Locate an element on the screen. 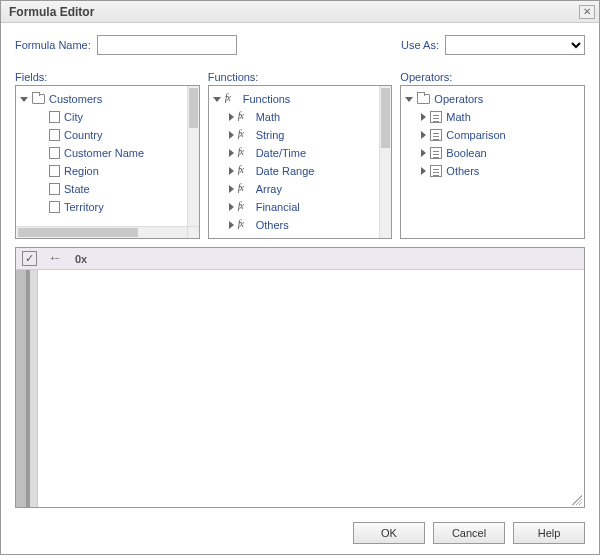 The width and height of the screenshot is (600, 555). operator-category: Boolean is located at coordinates (502, 153).